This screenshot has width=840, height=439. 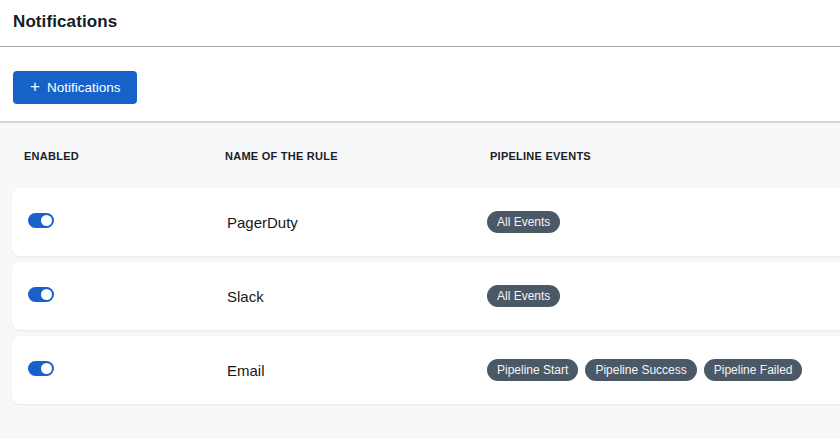 What do you see at coordinates (754, 370) in the screenshot?
I see `event-badge: Pipeline Failed` at bounding box center [754, 370].